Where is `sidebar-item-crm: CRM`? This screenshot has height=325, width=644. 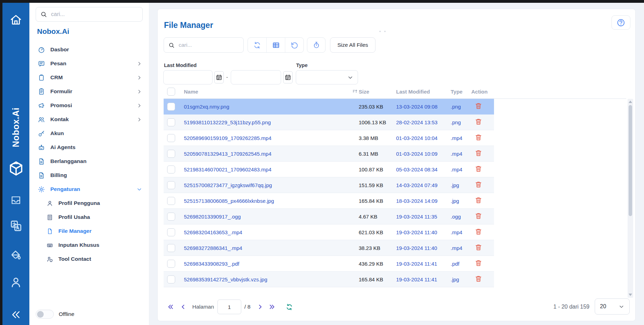 sidebar-item-crm: CRM is located at coordinates (90, 77).